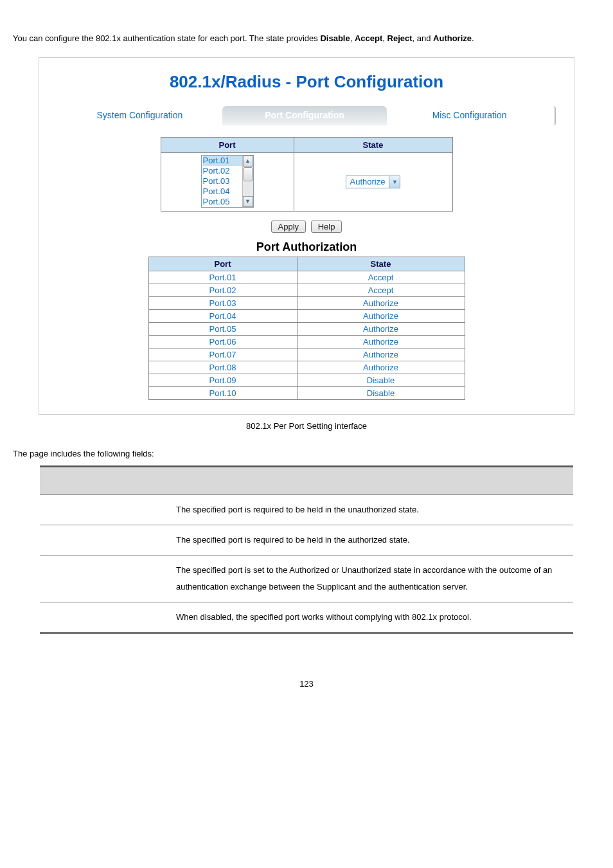 The image size is (613, 868). I want to click on port-header: Port, so click(227, 145).